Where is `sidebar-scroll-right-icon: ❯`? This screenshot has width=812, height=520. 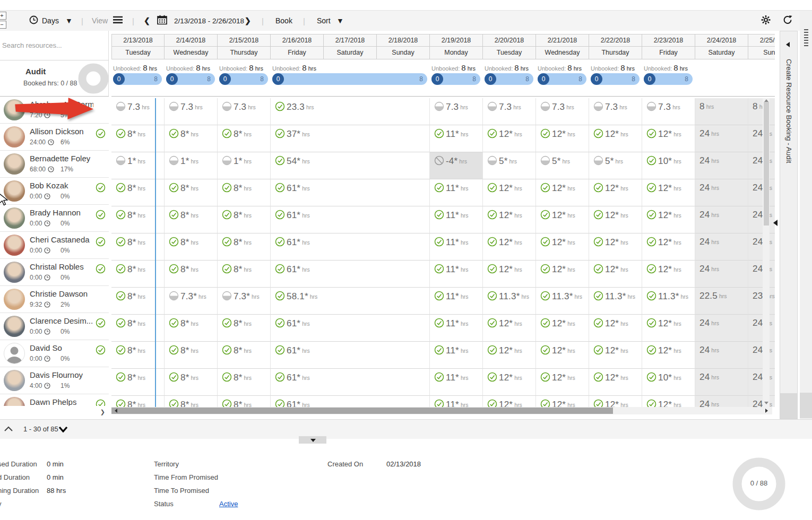
sidebar-scroll-right-icon: ❯ is located at coordinates (103, 412).